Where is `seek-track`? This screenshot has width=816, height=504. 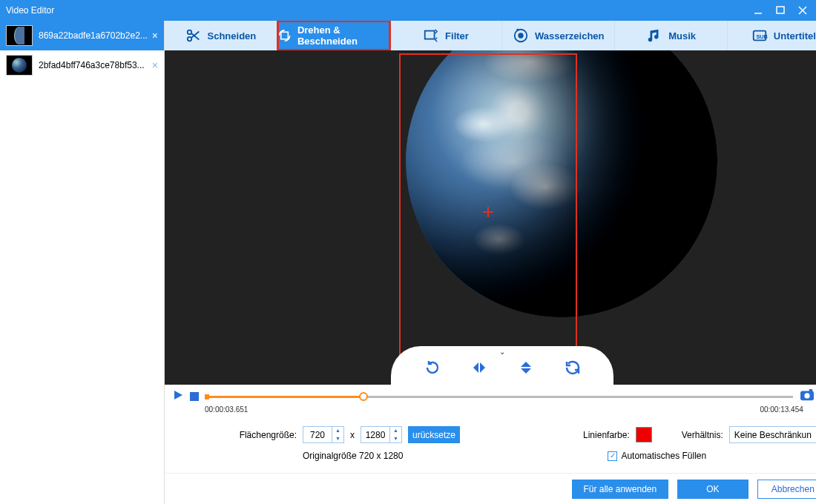
seek-track is located at coordinates (499, 397).